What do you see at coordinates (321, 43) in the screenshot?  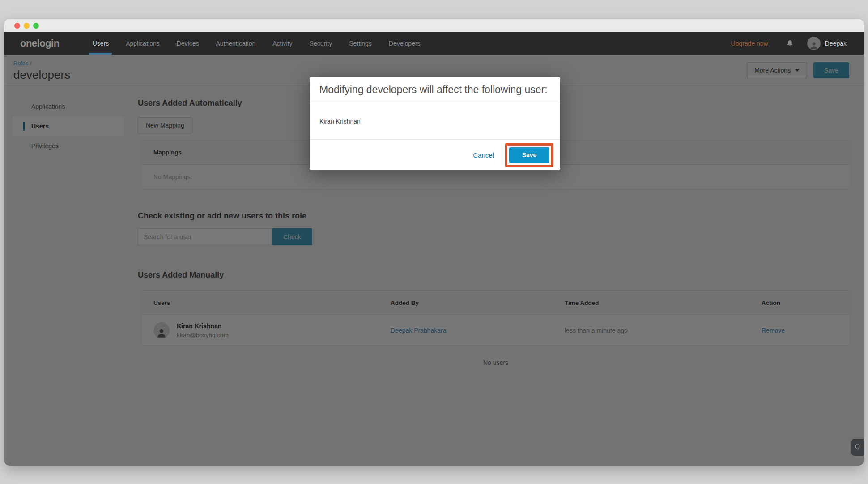 I see `nav-item-security: Security` at bounding box center [321, 43].